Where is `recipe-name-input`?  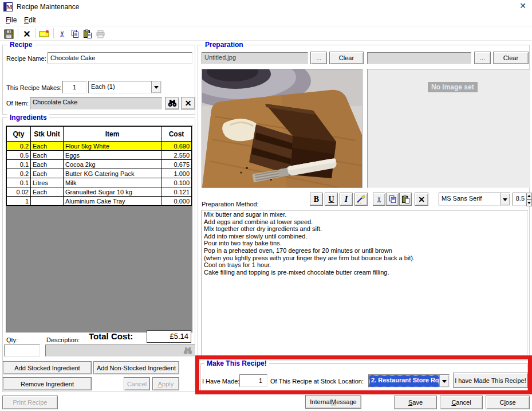 recipe-name-input is located at coordinates (120, 58).